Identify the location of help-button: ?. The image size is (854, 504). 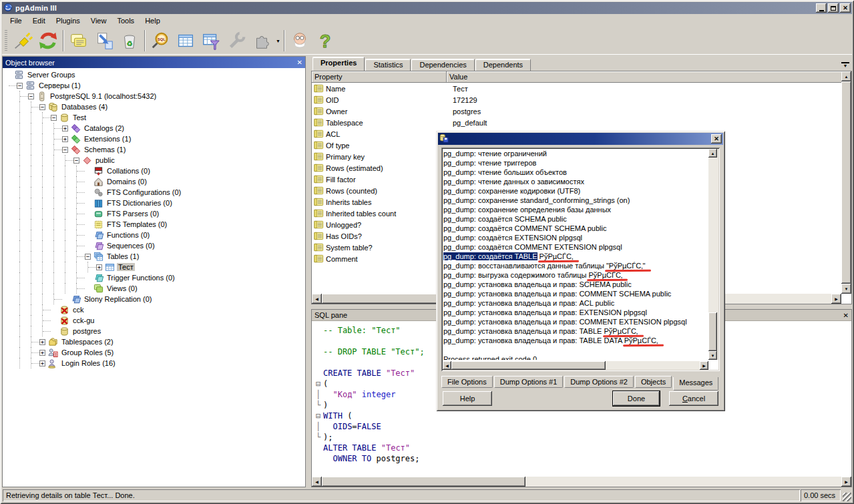
(325, 41).